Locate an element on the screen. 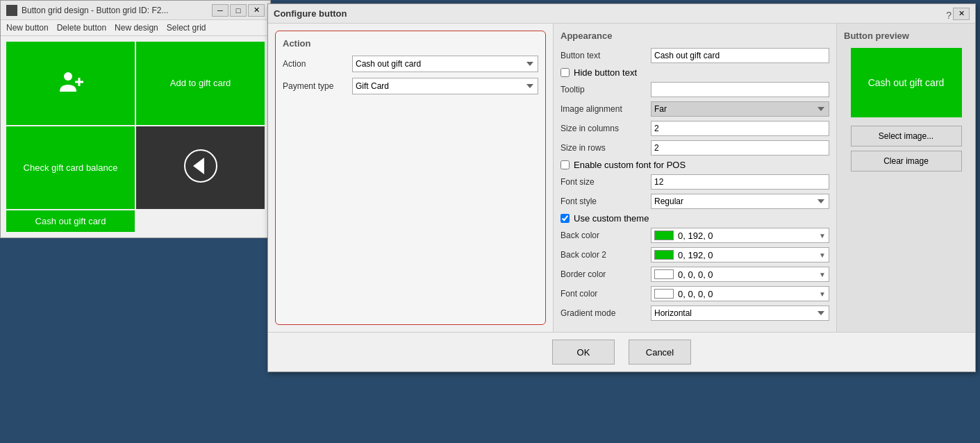 Image resolution: width=980 pixels, height=443 pixels. grid-cell-3: Check gift card balance is located at coordinates (71, 168).